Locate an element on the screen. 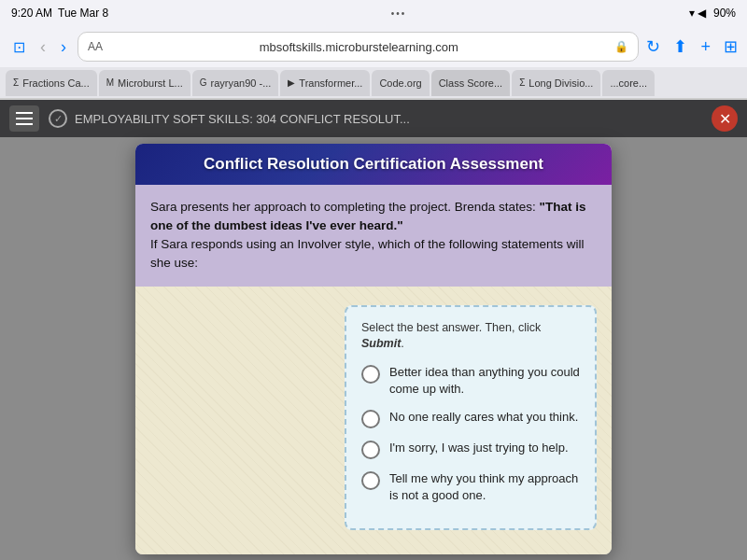  wifi-icon: ▾ ◀ is located at coordinates (698, 13).